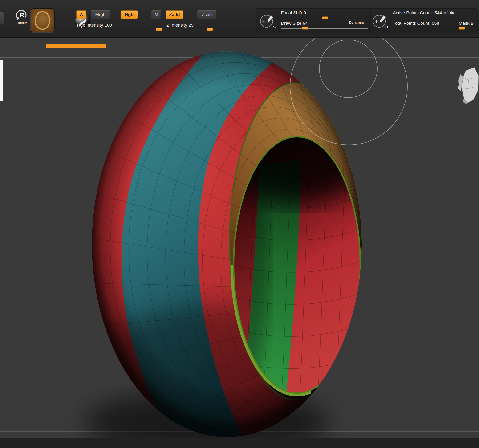 The height and width of the screenshot is (448, 479). I want to click on rotate-button: R Rotate, so click(22, 21).